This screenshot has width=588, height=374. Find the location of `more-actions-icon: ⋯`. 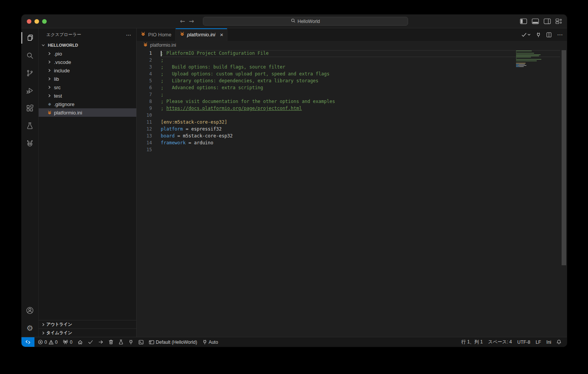

more-actions-icon: ⋯ is located at coordinates (560, 35).